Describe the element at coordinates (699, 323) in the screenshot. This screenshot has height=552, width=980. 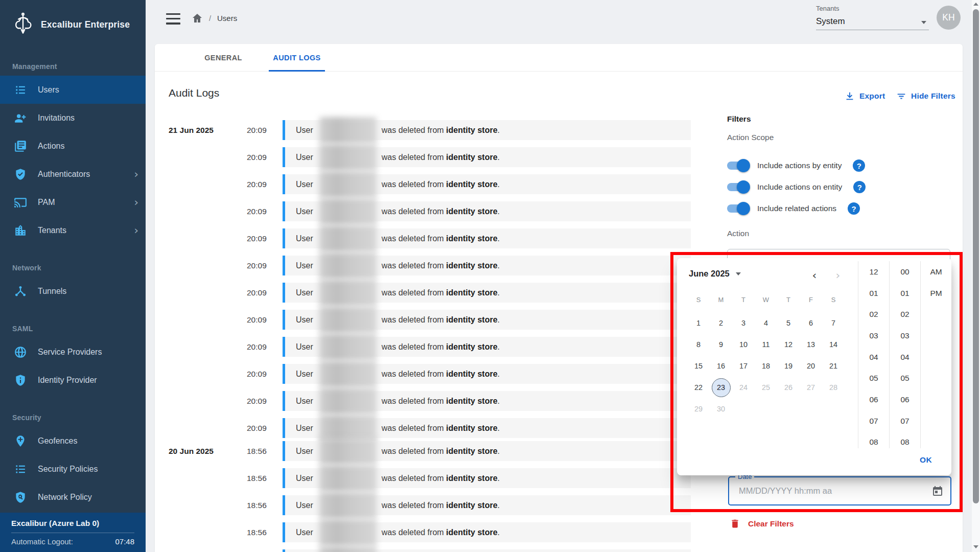
I see `calendar-day-1: 1` at that location.